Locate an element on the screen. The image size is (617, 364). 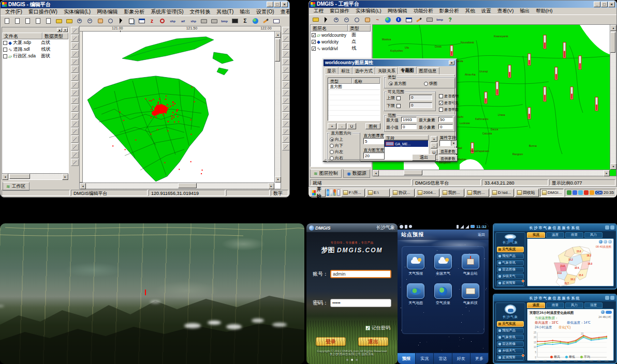
bar-width-input is located at coordinates (375, 156).